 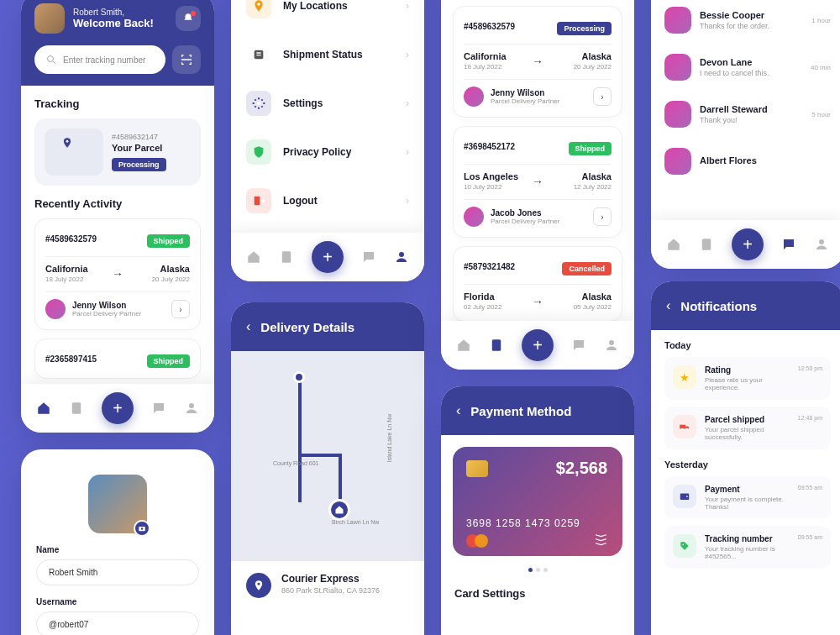 I want to click on search-placeholder: Enter tracking number, so click(x=104, y=60).